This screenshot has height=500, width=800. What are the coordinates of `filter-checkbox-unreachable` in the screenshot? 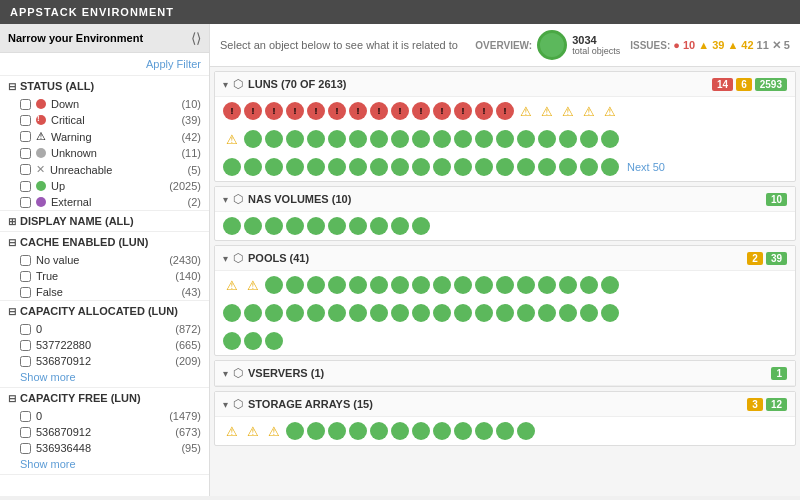 It's located at (26, 170).